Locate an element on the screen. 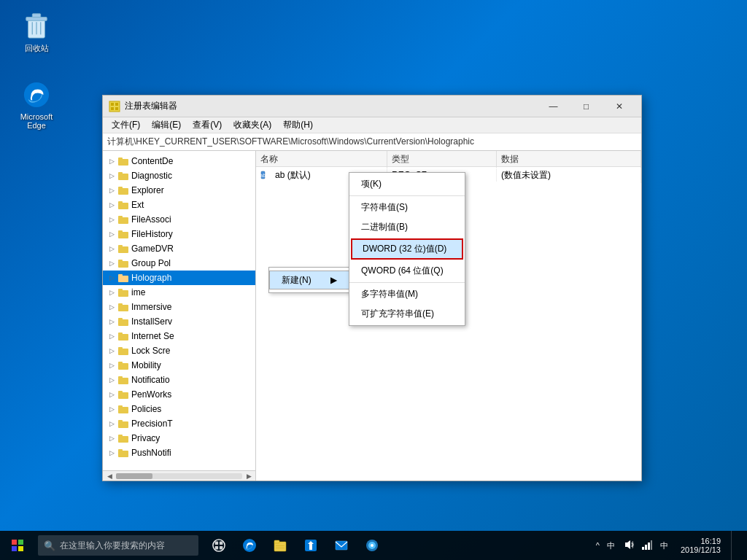 This screenshot has height=560, width=747. show-desktop-btn is located at coordinates (736, 545).